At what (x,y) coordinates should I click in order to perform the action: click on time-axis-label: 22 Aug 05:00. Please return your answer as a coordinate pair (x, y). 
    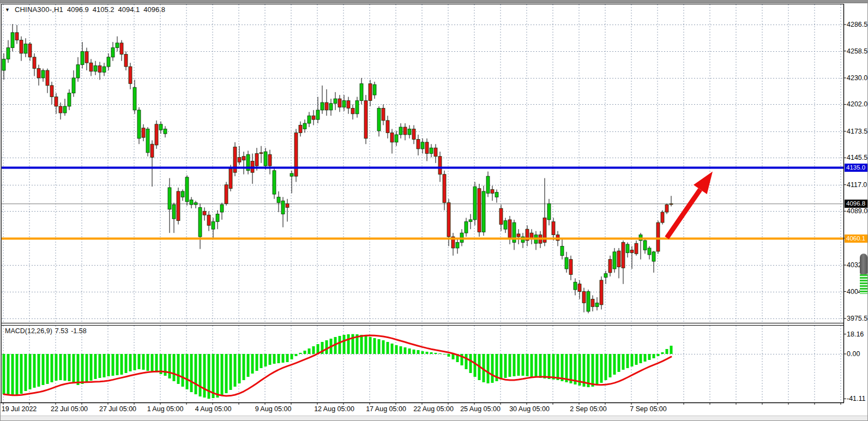
    Looking at the image, I should click on (433, 409).